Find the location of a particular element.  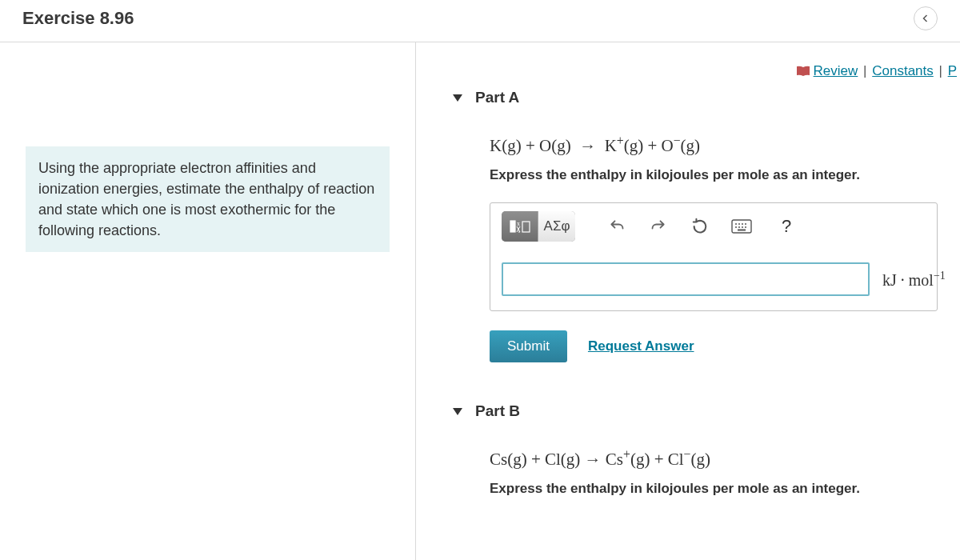

book-icon is located at coordinates (803, 73).